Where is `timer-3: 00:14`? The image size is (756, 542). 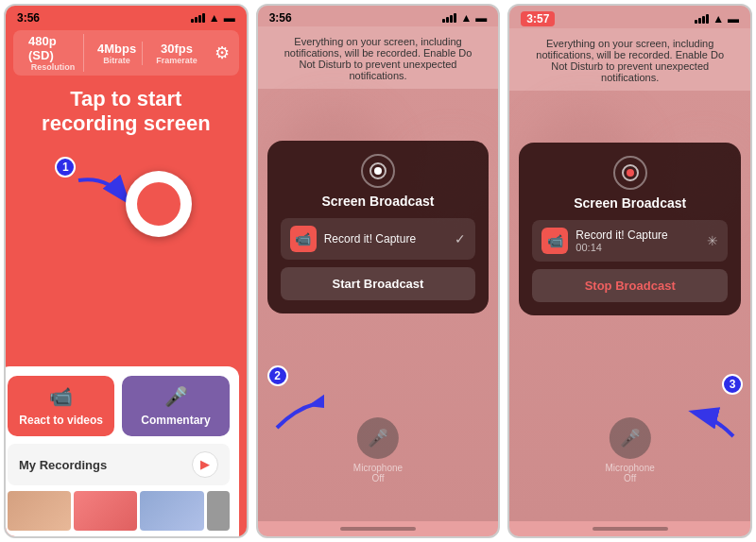
timer-3: 00:14 is located at coordinates (622, 247).